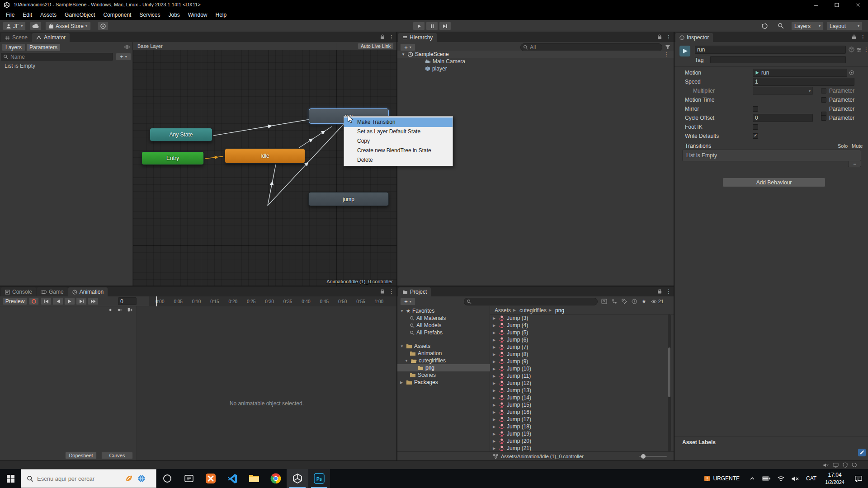 The image size is (868, 488). Describe the element at coordinates (604, 301) in the screenshot. I see `open-search-window-icon` at that location.